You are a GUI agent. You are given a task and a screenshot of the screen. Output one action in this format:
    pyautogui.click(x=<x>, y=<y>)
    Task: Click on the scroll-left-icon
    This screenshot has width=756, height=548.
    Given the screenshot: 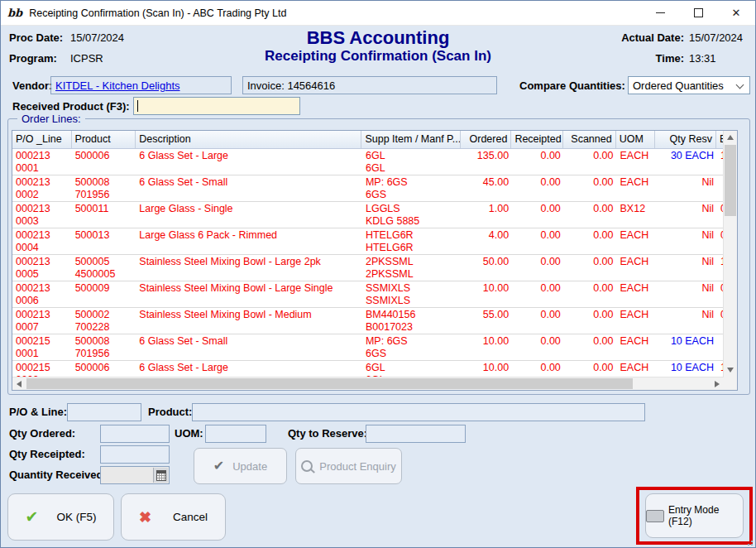 What is the action you would take?
    pyautogui.click(x=19, y=384)
    